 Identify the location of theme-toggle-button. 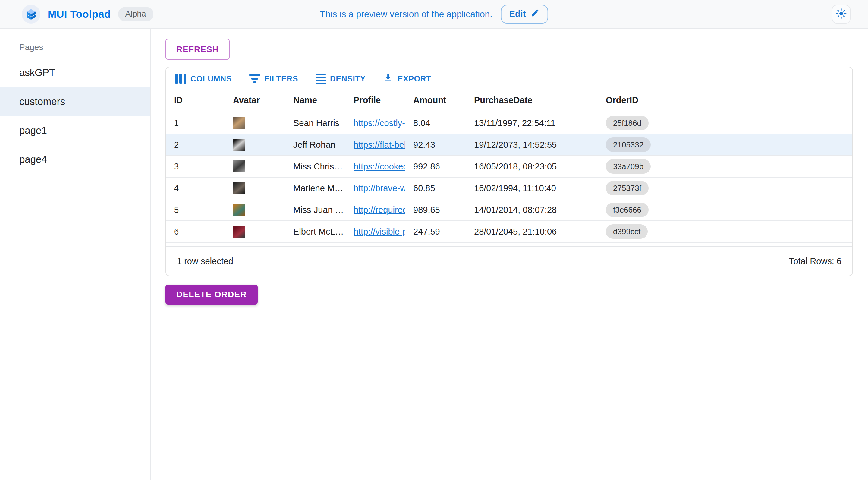
(841, 14).